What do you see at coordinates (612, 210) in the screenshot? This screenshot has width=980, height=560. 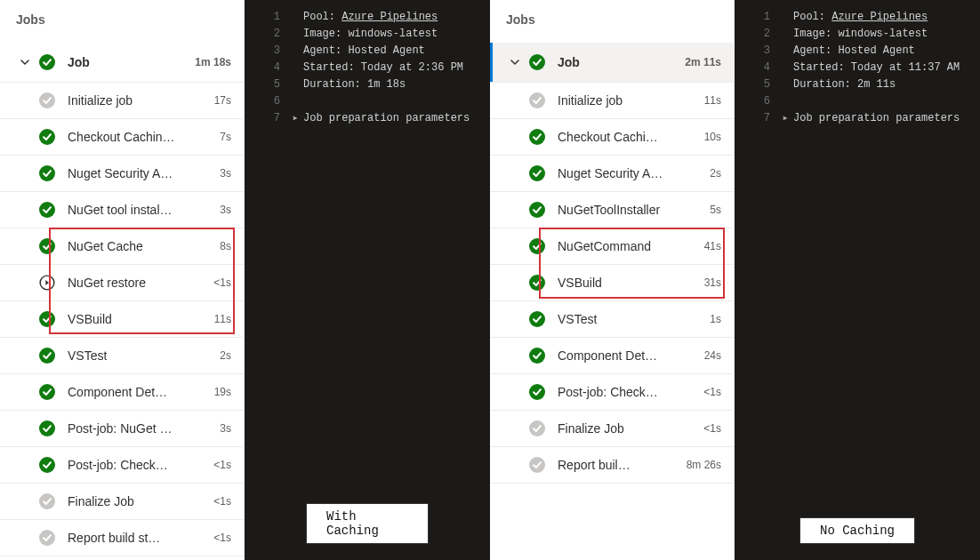 I see `step-row: NuGetToolInstaller5s` at bounding box center [612, 210].